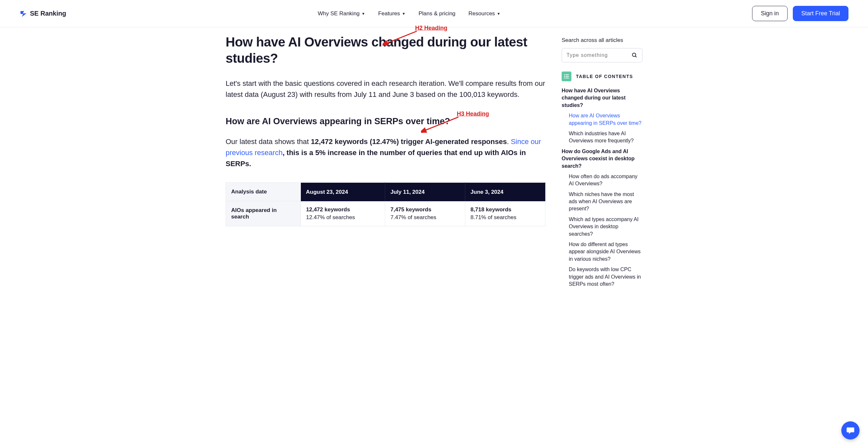 This screenshot has height=448, width=868. Describe the element at coordinates (599, 55) in the screenshot. I see `search-input` at that location.